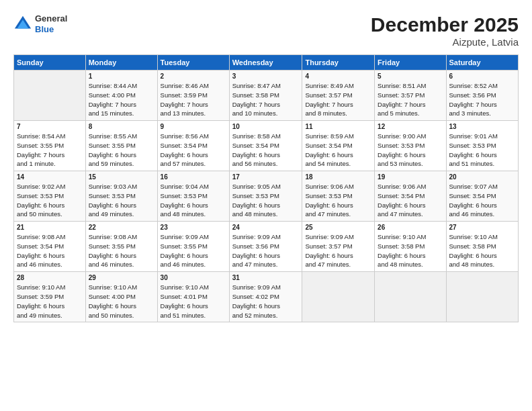 The height and width of the screenshot is (411, 532). I want to click on day-number: 30, so click(193, 278).